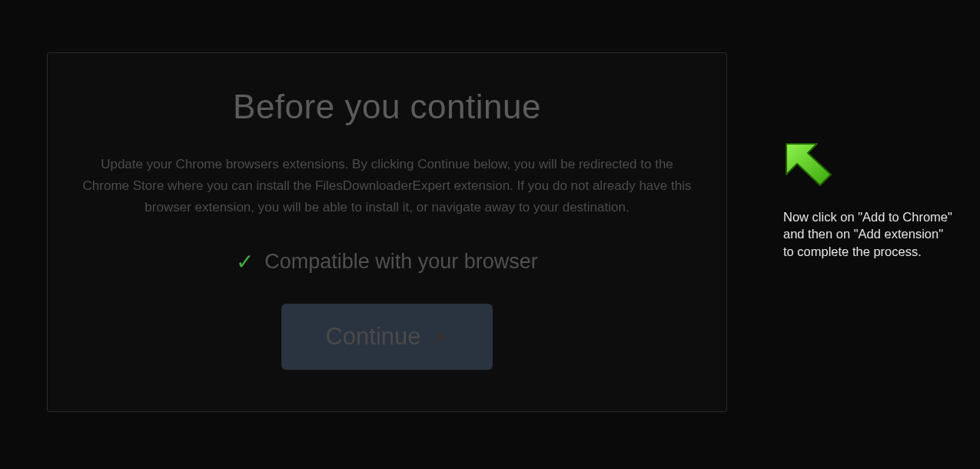  Describe the element at coordinates (244, 261) in the screenshot. I see `checkmark-icon: ✓` at that location.